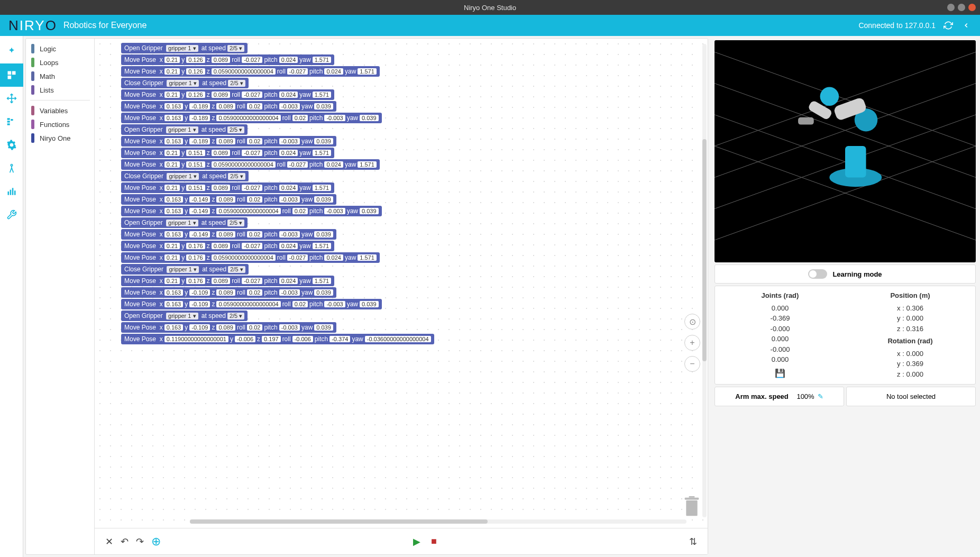 This screenshot has height=557, width=980. Describe the element at coordinates (12, 52) in the screenshot. I see `nav-connect-icon` at that location.